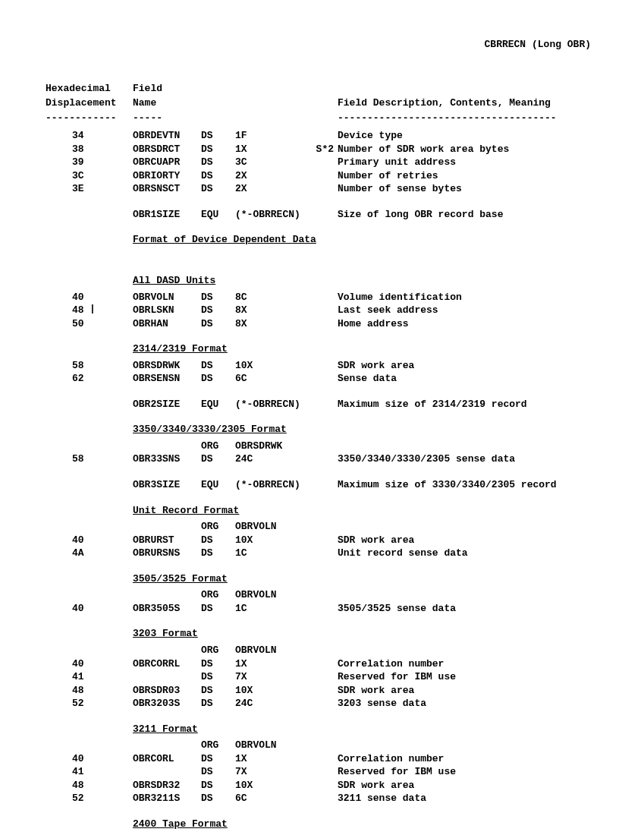  I want to click on desc-cell: 3505/3525 sense data, so click(468, 609).